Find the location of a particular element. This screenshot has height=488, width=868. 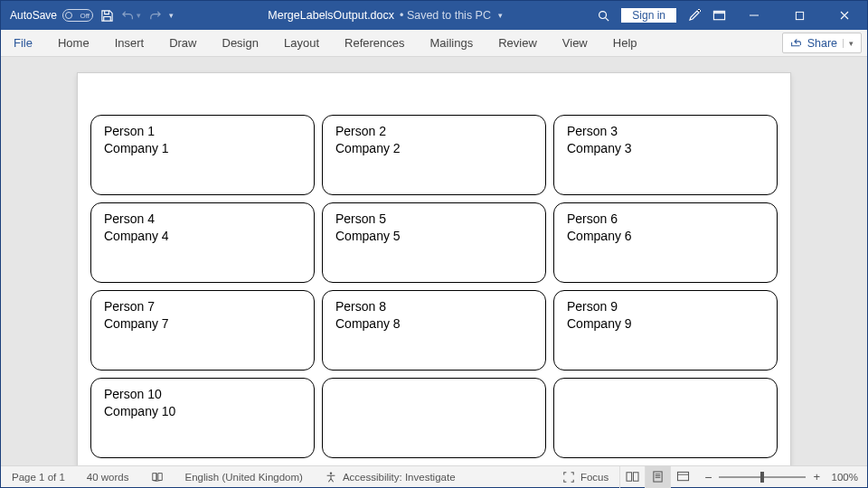

chevron-down-icon: ▾ is located at coordinates (501, 15).